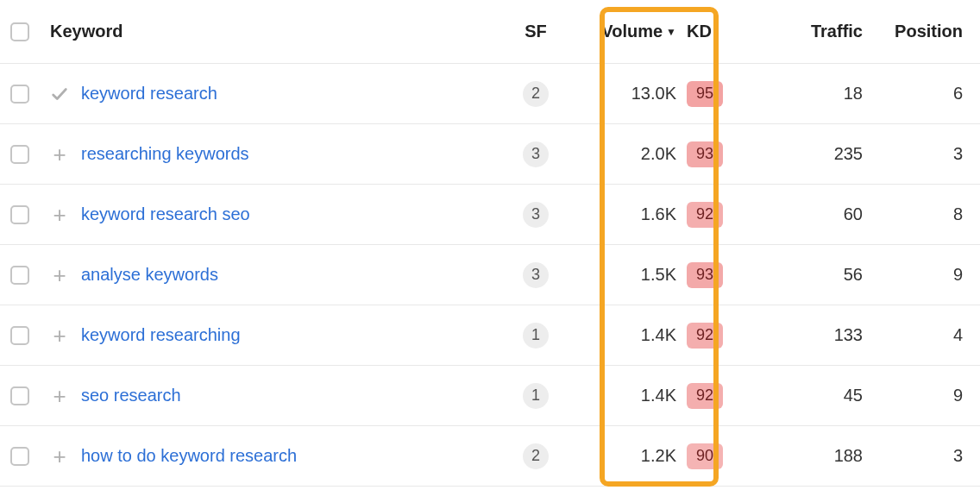 The height and width of the screenshot is (490, 980). Describe the element at coordinates (699, 31) in the screenshot. I see `column-header-kd: KD` at that location.